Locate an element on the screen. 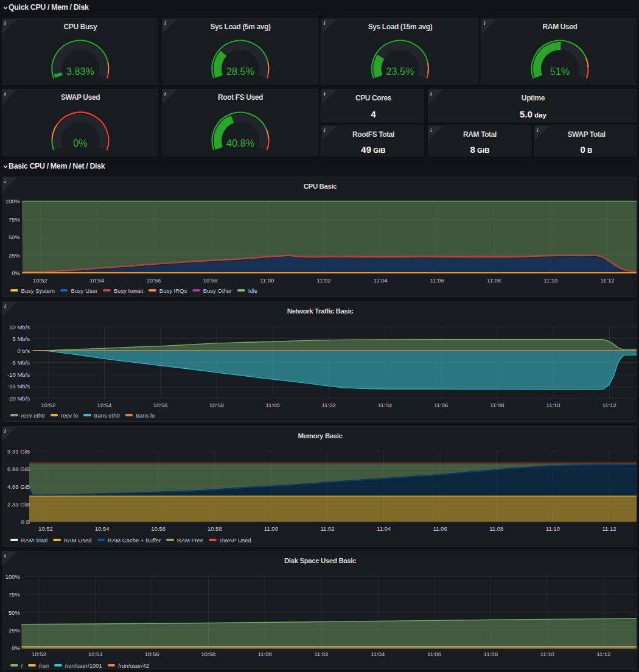 The image size is (639, 672). svg-text: 5 Mb/s is located at coordinates (21, 338).